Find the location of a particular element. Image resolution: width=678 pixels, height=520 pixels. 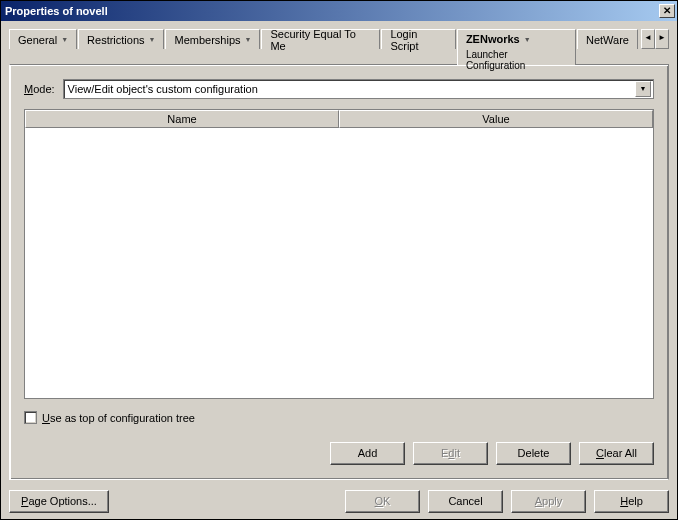

top-of-tree-checkbox is located at coordinates (30, 418).